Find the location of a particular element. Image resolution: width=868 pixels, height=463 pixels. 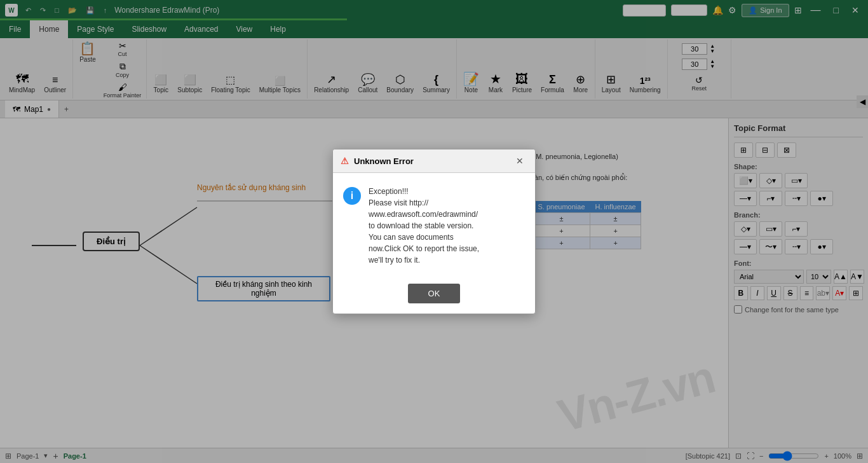

message-line-6: now.Click OK to report the issue, is located at coordinates (424, 249).